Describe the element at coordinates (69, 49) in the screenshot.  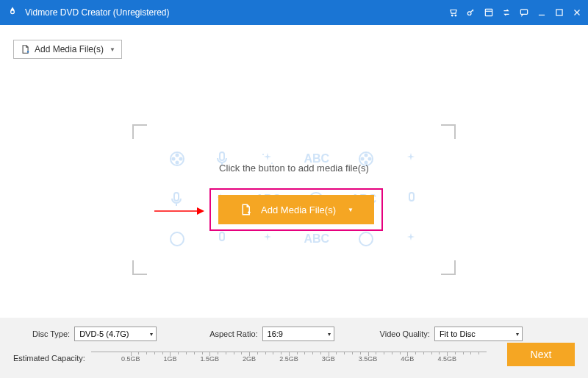
I see `add-media-top-label: Add Media File(s)` at that location.